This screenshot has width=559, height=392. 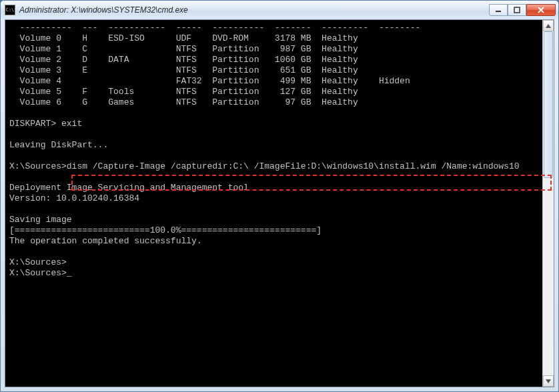 I want to click on scroll-down-button, so click(x=548, y=381).